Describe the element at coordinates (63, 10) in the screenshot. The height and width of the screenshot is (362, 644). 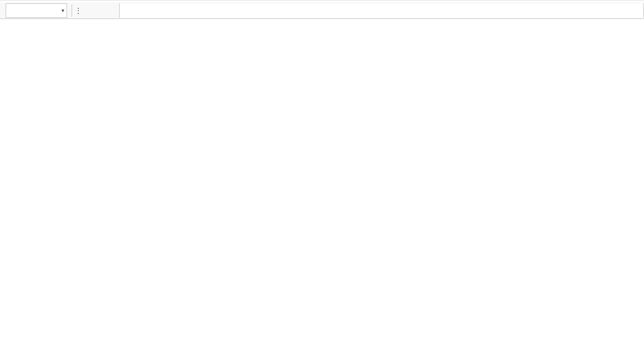
I see `chevron-down-icon: ▾` at that location.